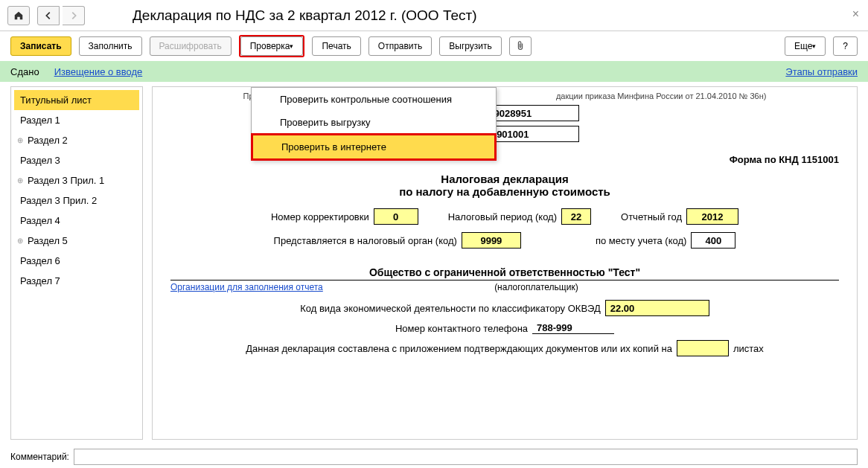 The image size is (868, 468). What do you see at coordinates (110, 46) in the screenshot?
I see `fill-button: Заполнить` at bounding box center [110, 46].